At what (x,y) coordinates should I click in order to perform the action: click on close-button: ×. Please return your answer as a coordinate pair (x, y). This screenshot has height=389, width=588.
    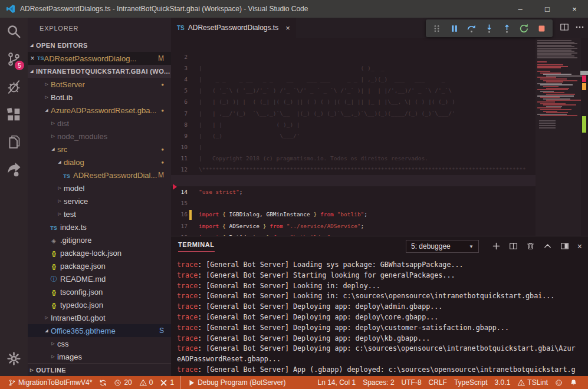
    Looking at the image, I should click on (574, 9).